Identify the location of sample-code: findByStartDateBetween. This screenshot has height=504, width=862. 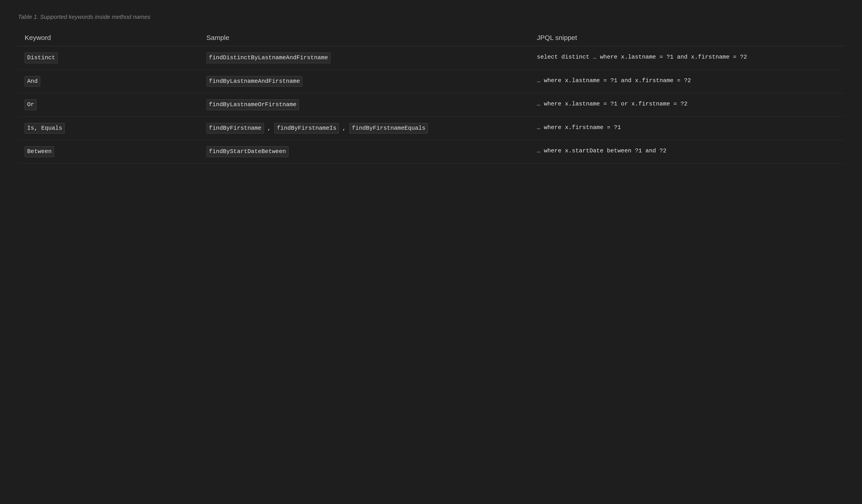
(248, 152).